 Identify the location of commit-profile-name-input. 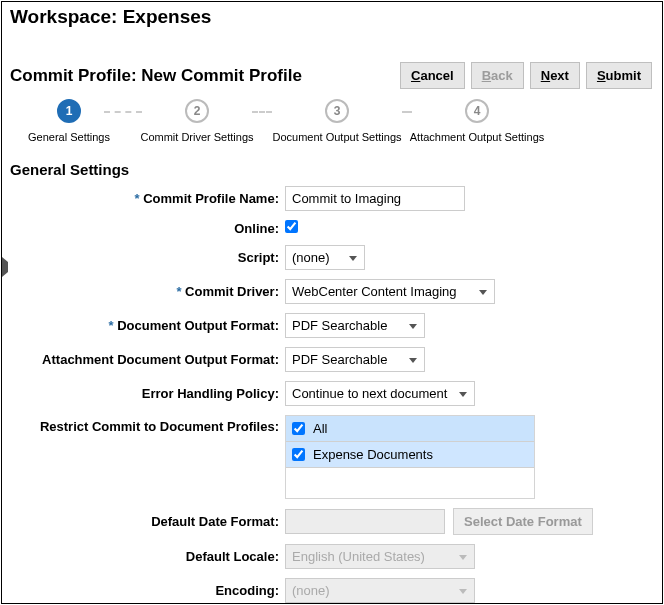
(375, 198).